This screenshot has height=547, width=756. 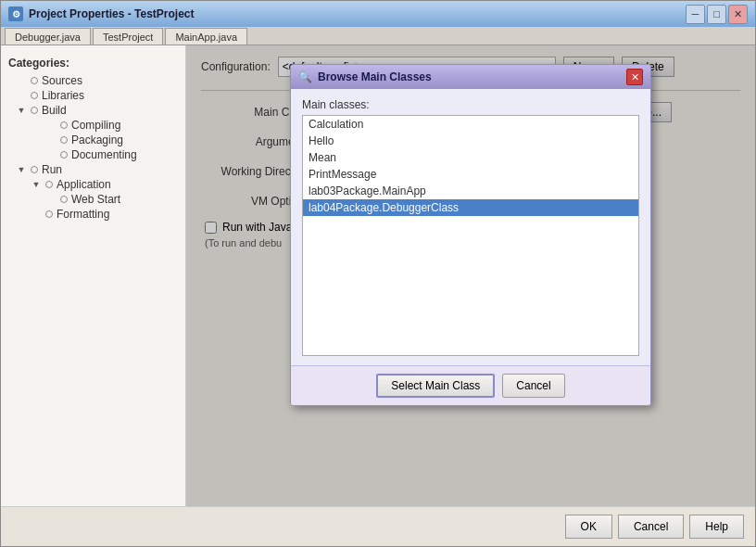 What do you see at coordinates (471, 191) in the screenshot?
I see `class-item-lab03mainapp: lab03Package.MainApp` at bounding box center [471, 191].